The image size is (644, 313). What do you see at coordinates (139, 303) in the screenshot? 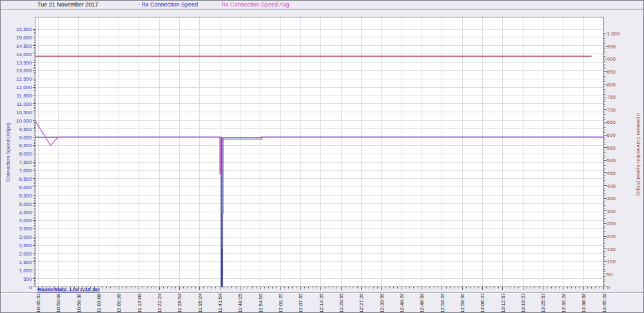
I see `svg-text: 11:16:09` at bounding box center [139, 303].